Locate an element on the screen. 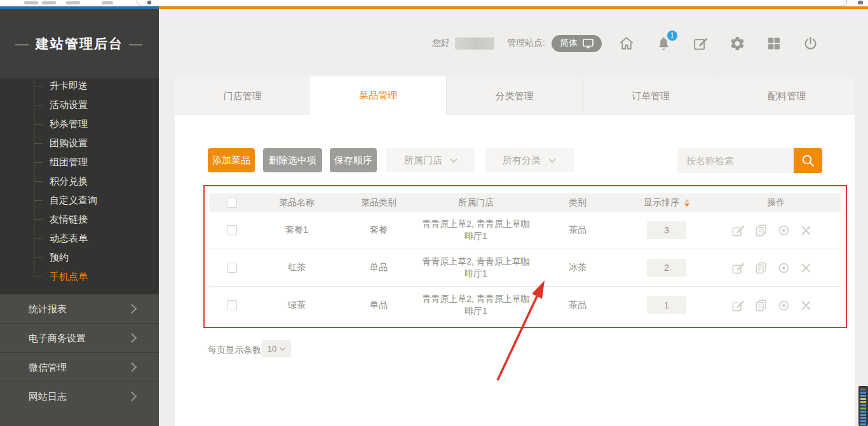 The height and width of the screenshot is (426, 868). add-dish-button: 添加菜品 is located at coordinates (231, 160).